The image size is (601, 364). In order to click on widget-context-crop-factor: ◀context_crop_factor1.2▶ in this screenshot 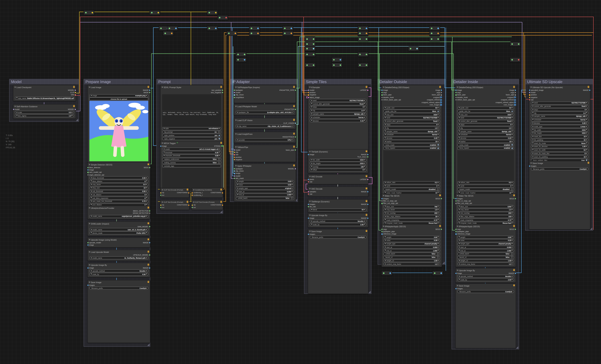, I will do `click(412, 264)`.